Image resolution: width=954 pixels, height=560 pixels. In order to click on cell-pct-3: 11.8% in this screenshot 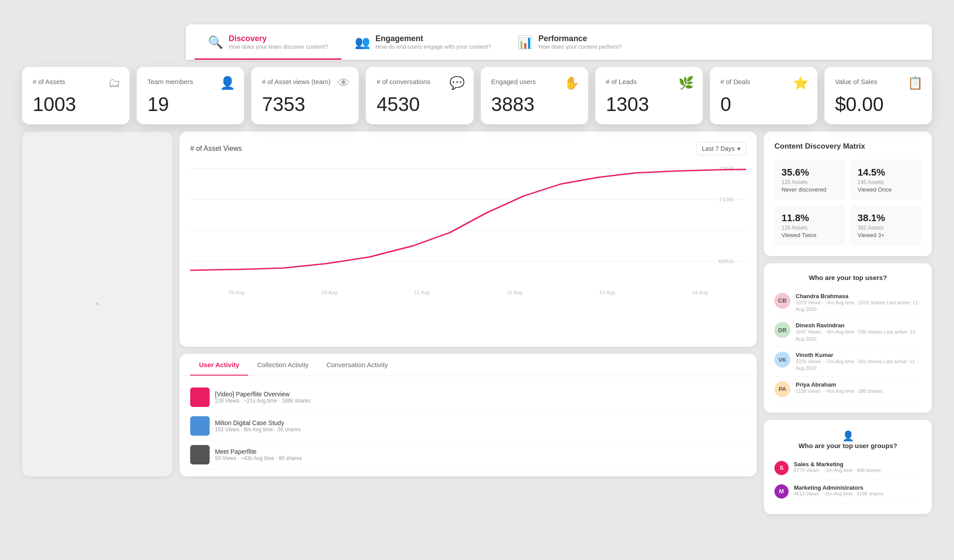, I will do `click(810, 218)`.